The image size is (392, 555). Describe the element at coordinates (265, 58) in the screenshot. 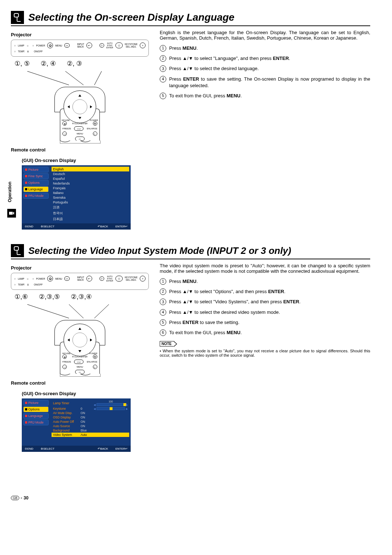

I see `step-item: 2Press ▲/▼ to select "Language", and the…` at that location.